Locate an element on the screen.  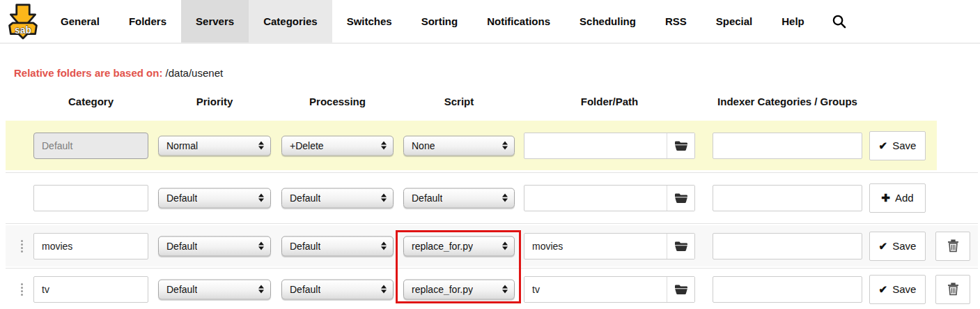
tab-sorting: Sorting is located at coordinates (440, 21).